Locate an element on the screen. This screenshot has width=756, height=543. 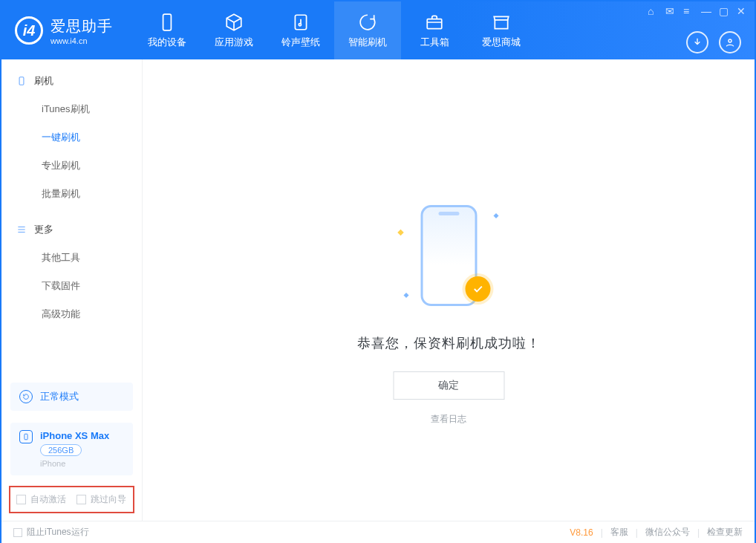
group-title: 刷机 is located at coordinates (44, 81).